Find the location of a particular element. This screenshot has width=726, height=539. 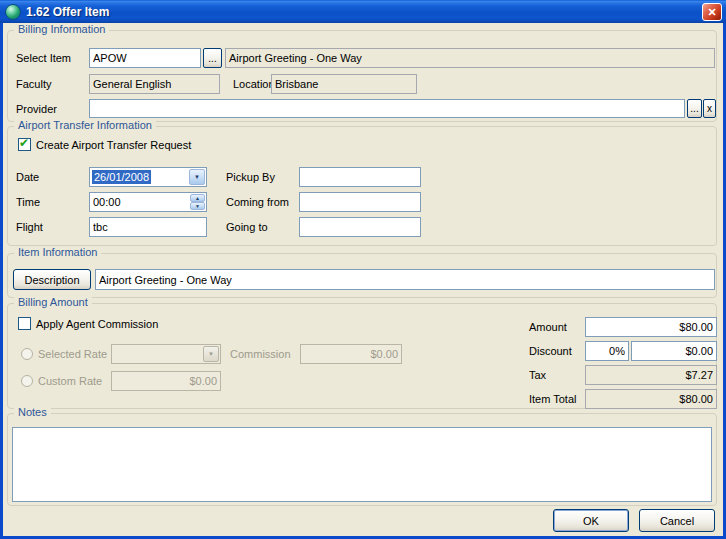

date-dropdown-button: ▼ is located at coordinates (197, 177).